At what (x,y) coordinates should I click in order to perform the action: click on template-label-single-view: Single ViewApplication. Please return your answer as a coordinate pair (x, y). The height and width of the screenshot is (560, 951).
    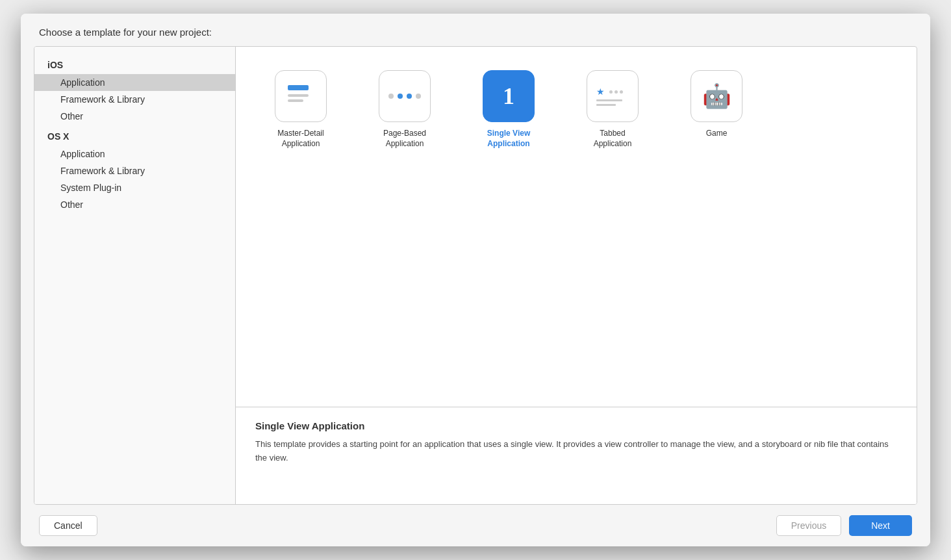
    Looking at the image, I should click on (509, 139).